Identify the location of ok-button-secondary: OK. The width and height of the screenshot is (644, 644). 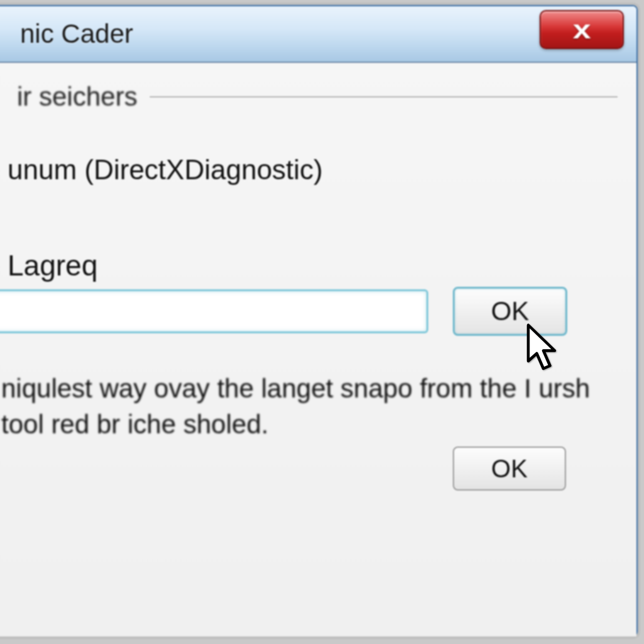
(509, 469).